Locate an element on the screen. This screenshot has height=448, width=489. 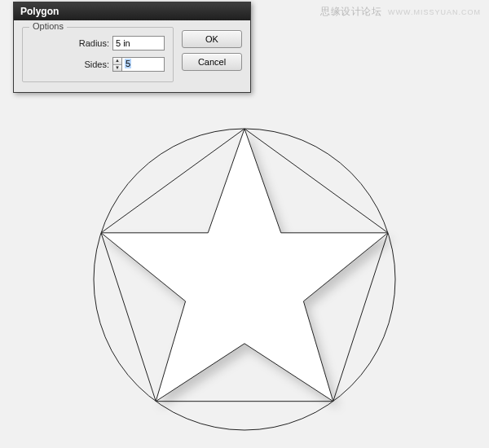
watermark: 思缘设计论坛 WWW.MISSYUAN.COM is located at coordinates (401, 11).